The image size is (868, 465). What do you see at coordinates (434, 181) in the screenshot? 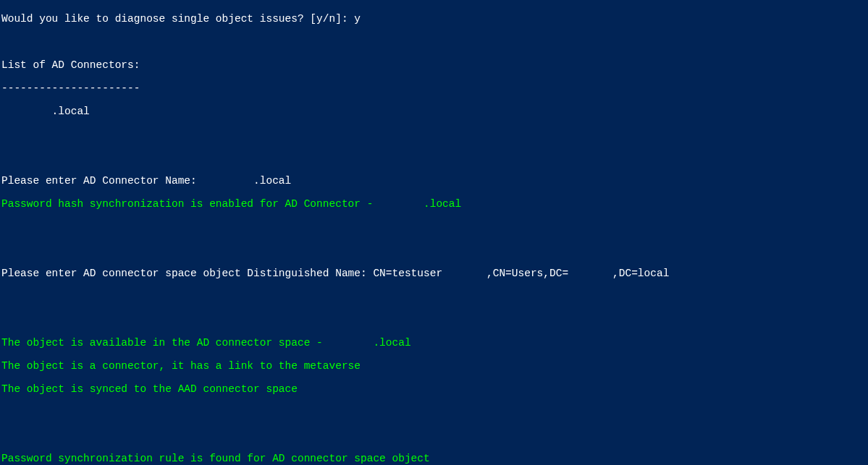
I see `enter-connector-prompt: Please enter AD Connector Name: .local` at bounding box center [434, 181].